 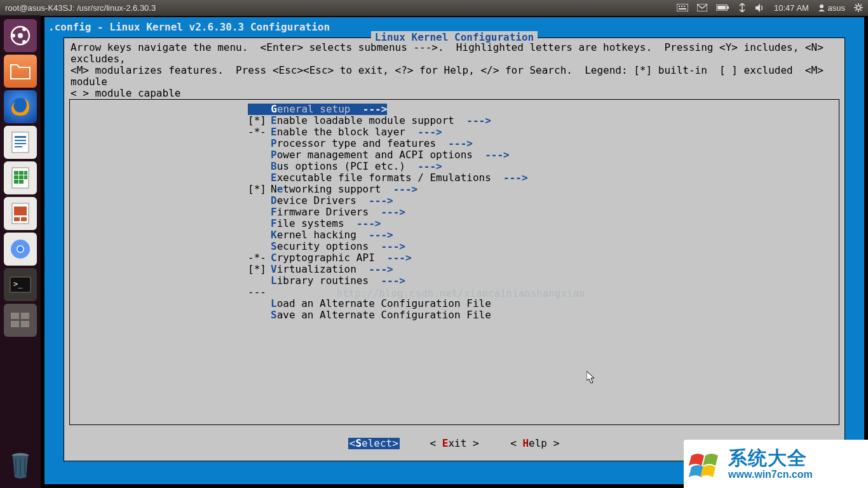 I want to click on menu-item: Executable file formats / Emulations ---…, so click(x=454, y=178).